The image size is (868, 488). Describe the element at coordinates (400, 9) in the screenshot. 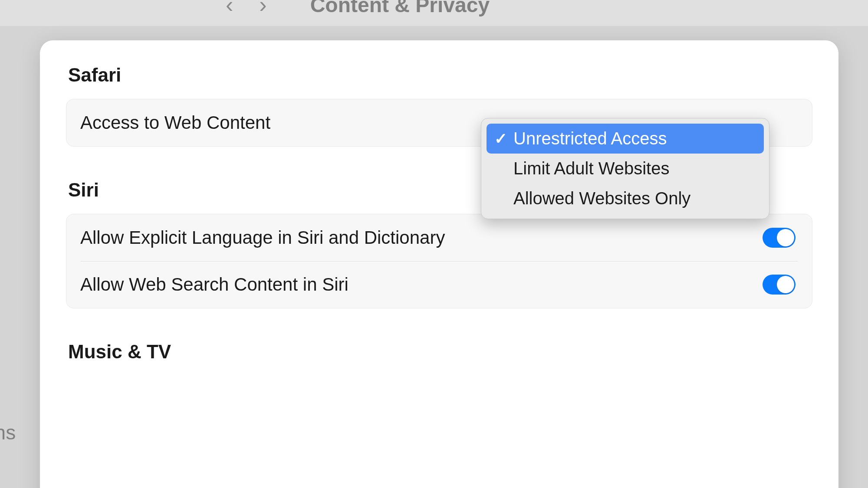

I see `background-page-title: Content & Privacy` at that location.